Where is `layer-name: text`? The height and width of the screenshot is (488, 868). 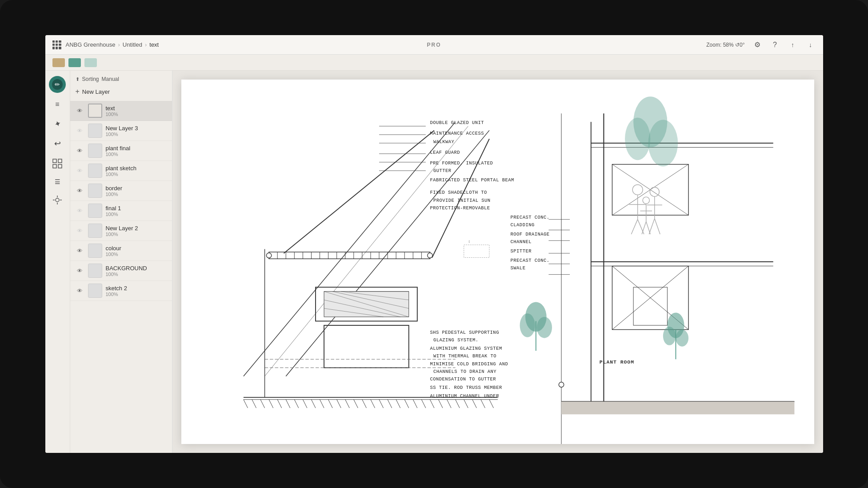
layer-name: text is located at coordinates (112, 108).